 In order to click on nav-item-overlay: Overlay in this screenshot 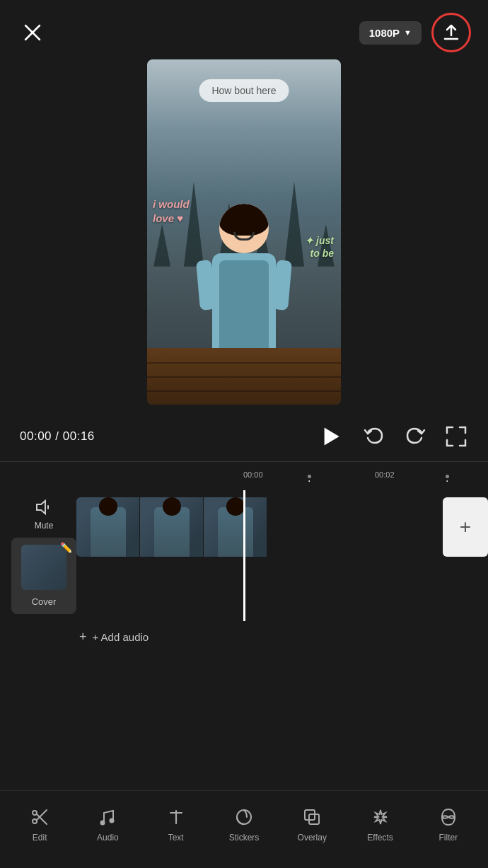, I will do `click(312, 824)`.